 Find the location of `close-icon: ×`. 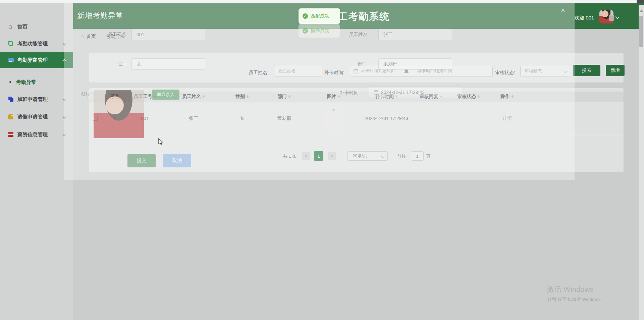

close-icon: × is located at coordinates (563, 10).